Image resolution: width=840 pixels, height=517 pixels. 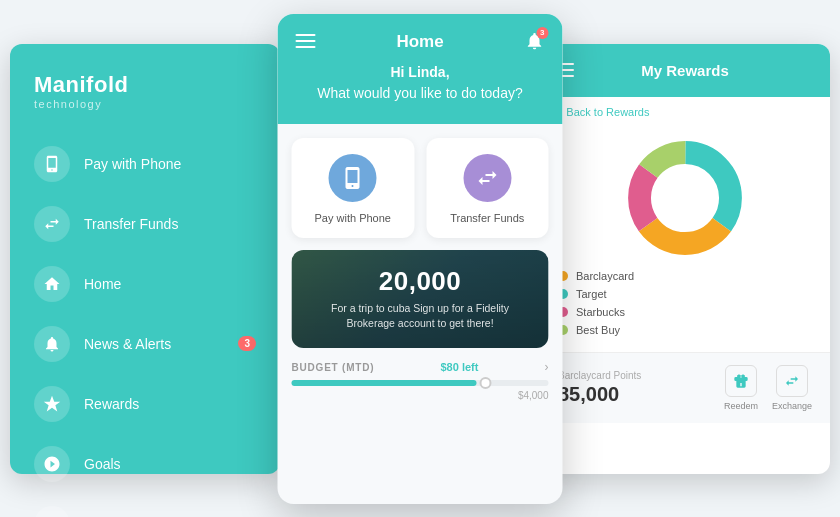 What do you see at coordinates (384, 383) in the screenshot?
I see `budget-fill` at bounding box center [384, 383].